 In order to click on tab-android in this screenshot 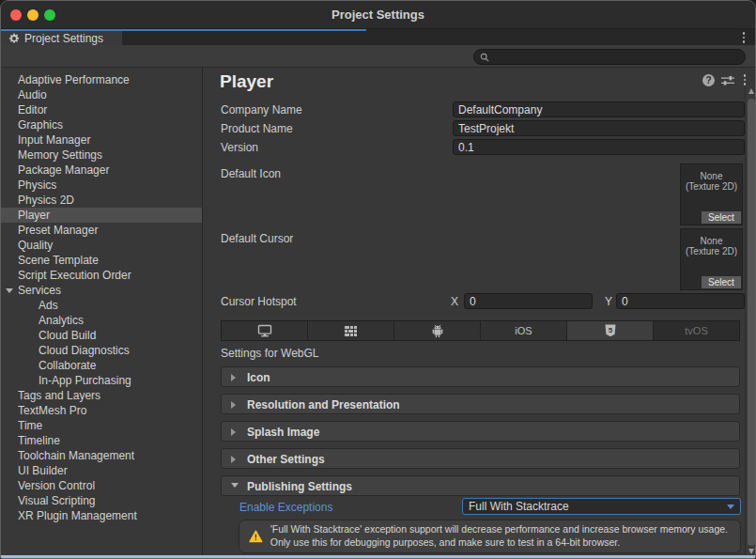, I will do `click(438, 331)`.